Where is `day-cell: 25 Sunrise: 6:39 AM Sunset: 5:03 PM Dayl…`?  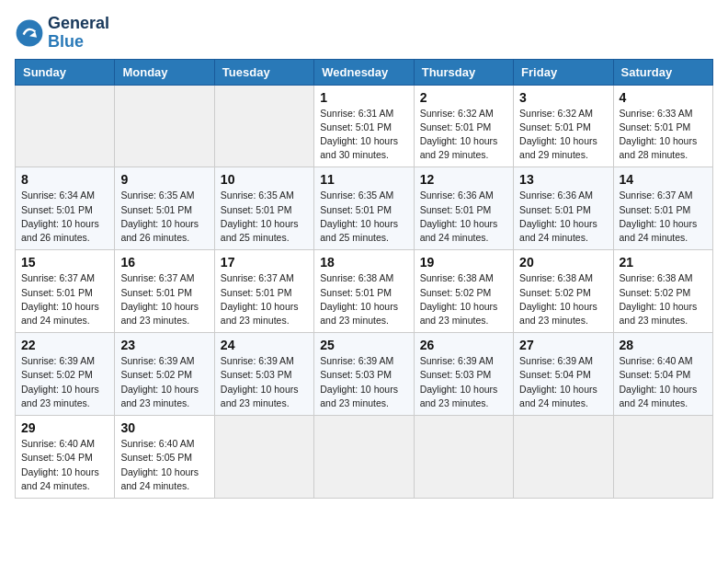 day-cell: 25 Sunrise: 6:39 AM Sunset: 5:03 PM Dayl… is located at coordinates (364, 374).